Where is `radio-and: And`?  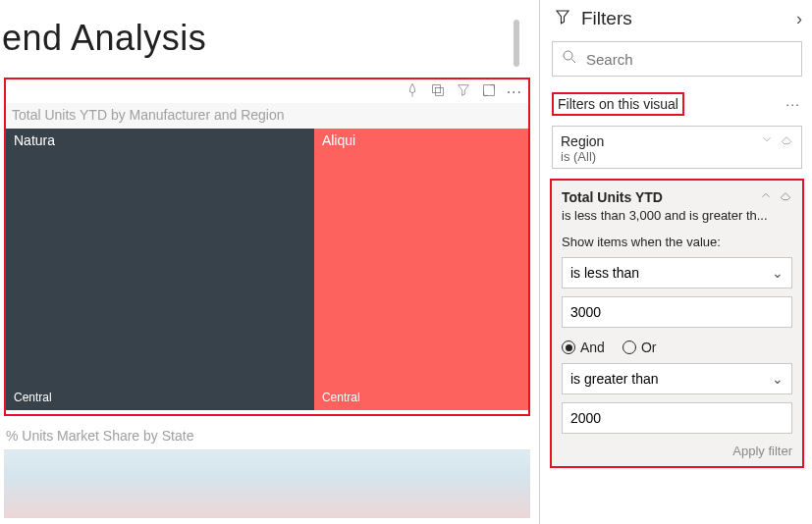 radio-and: And is located at coordinates (583, 347).